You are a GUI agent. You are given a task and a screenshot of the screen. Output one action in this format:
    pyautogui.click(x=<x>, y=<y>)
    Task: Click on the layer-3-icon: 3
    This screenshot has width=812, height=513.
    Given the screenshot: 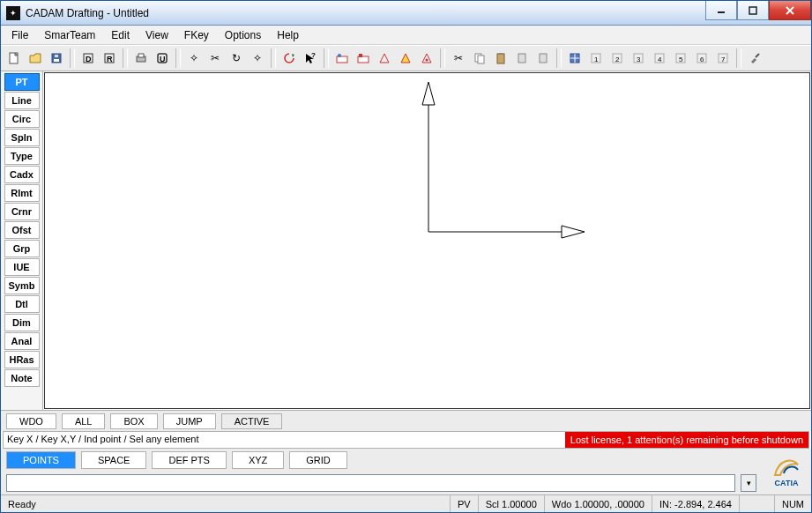 What is the action you would take?
    pyautogui.click(x=638, y=58)
    